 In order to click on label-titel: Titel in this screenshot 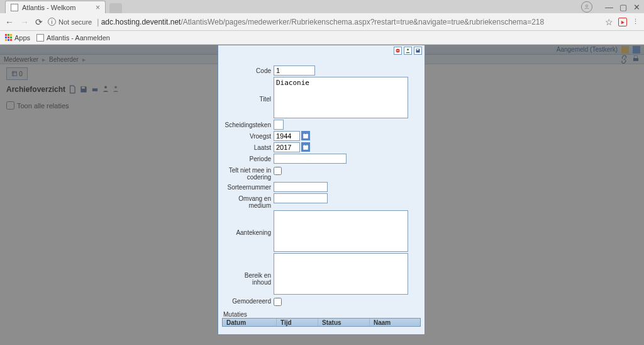, I will do `click(249, 89)`.